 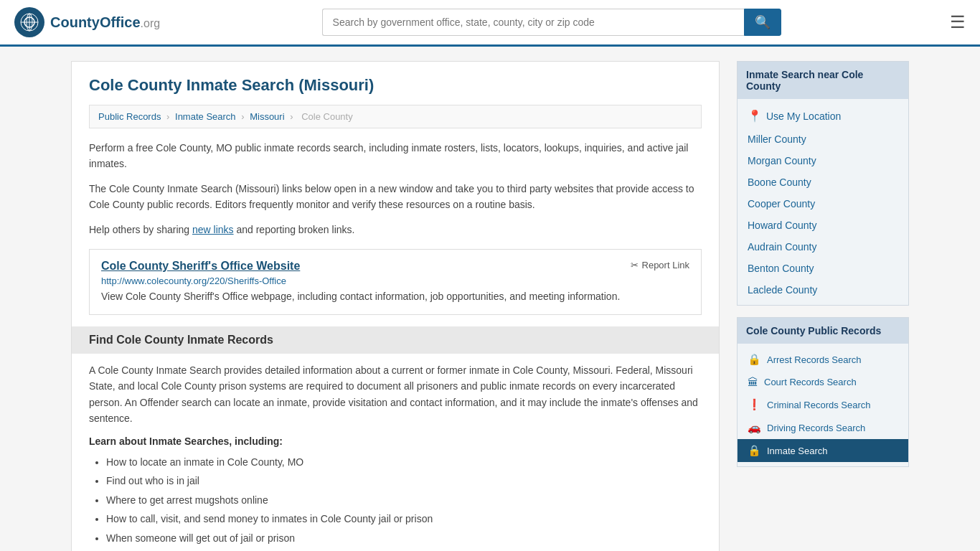 What do you see at coordinates (205, 116) in the screenshot?
I see `breadcrumb-inmate-search: Inmate Search` at bounding box center [205, 116].